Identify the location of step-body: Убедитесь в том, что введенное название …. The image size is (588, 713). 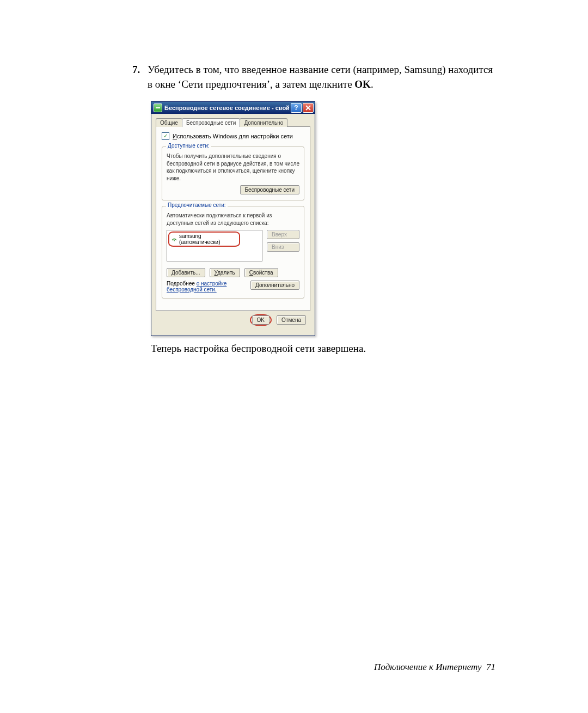
(321, 77).